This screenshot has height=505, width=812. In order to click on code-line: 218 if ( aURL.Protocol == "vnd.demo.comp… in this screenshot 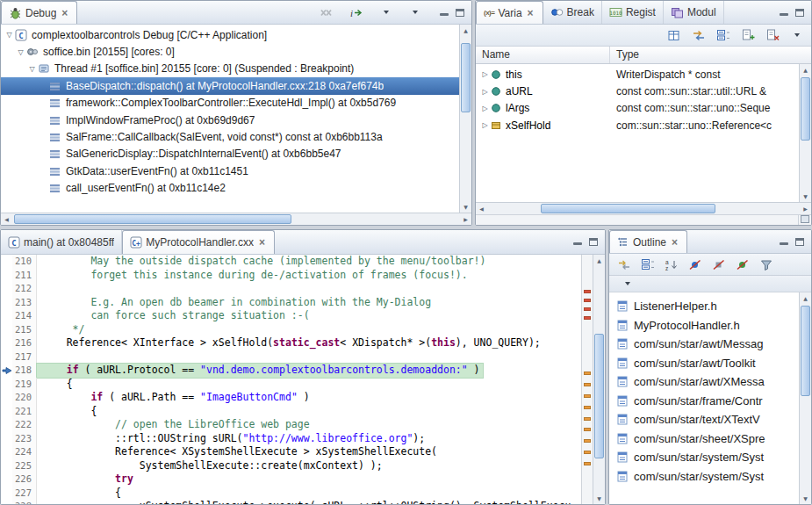, I will do `click(291, 371)`.